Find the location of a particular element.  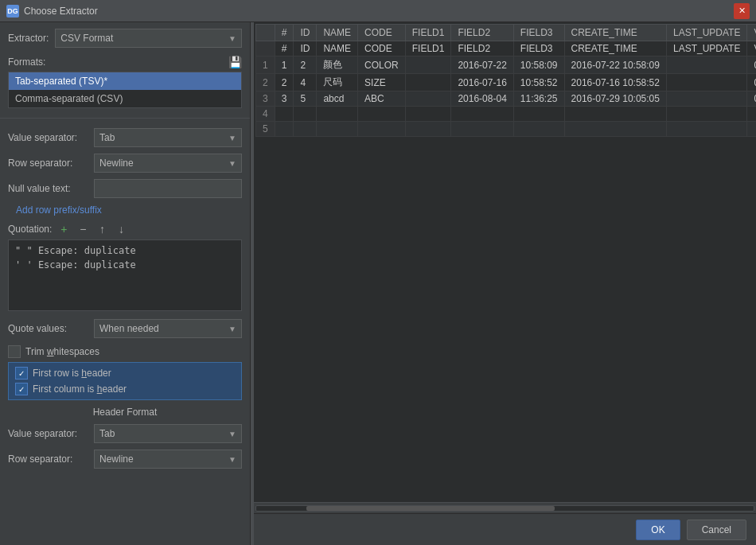

table-cell: 颜色 is located at coordinates (337, 65).